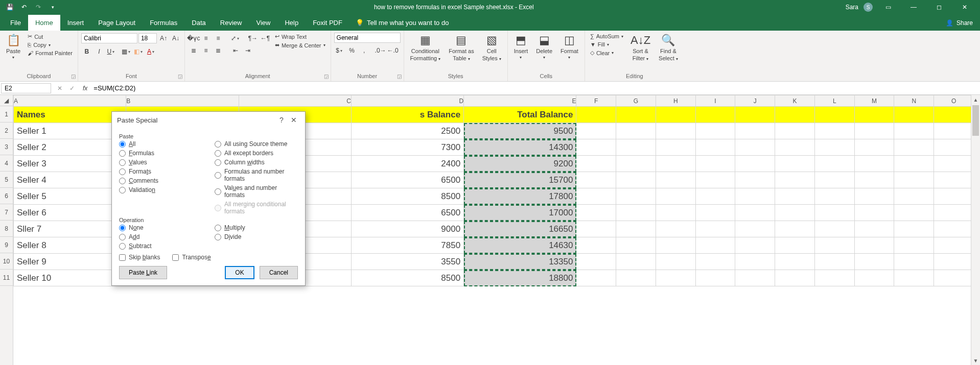 The width and height of the screenshot is (980, 365). Describe the element at coordinates (151, 52) in the screenshot. I see `font-color-button: A▾` at that location.